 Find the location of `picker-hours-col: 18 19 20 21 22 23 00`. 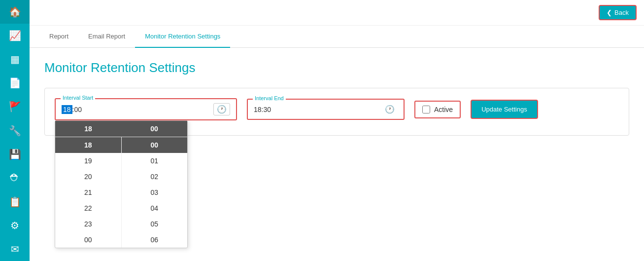

picker-hours-col: 18 19 20 21 22 23 00 is located at coordinates (89, 192).